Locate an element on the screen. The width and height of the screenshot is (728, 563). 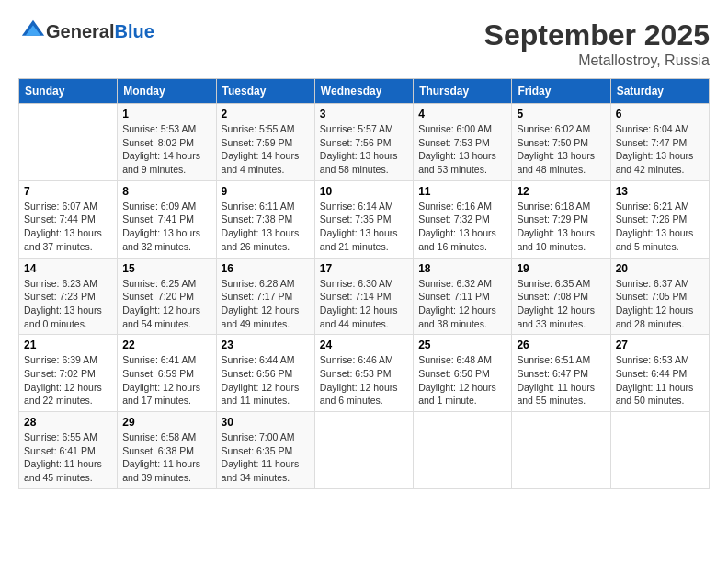
day-number: 22 is located at coordinates (166, 345).